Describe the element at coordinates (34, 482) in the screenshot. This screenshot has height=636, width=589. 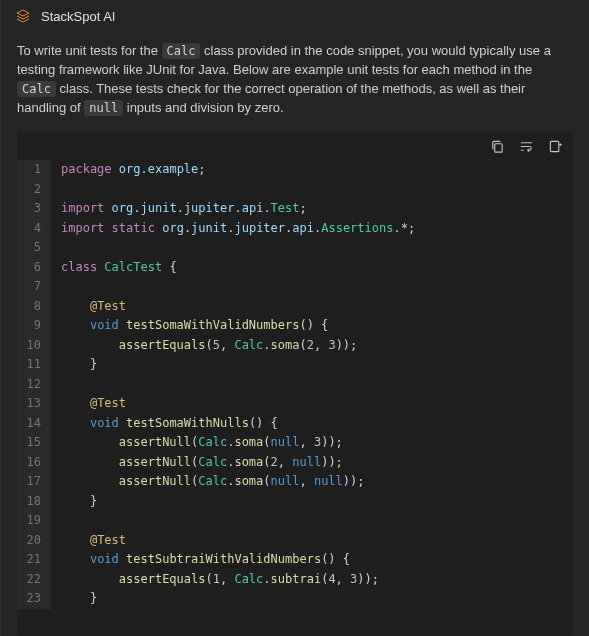
I see `line-number: 17` at that location.